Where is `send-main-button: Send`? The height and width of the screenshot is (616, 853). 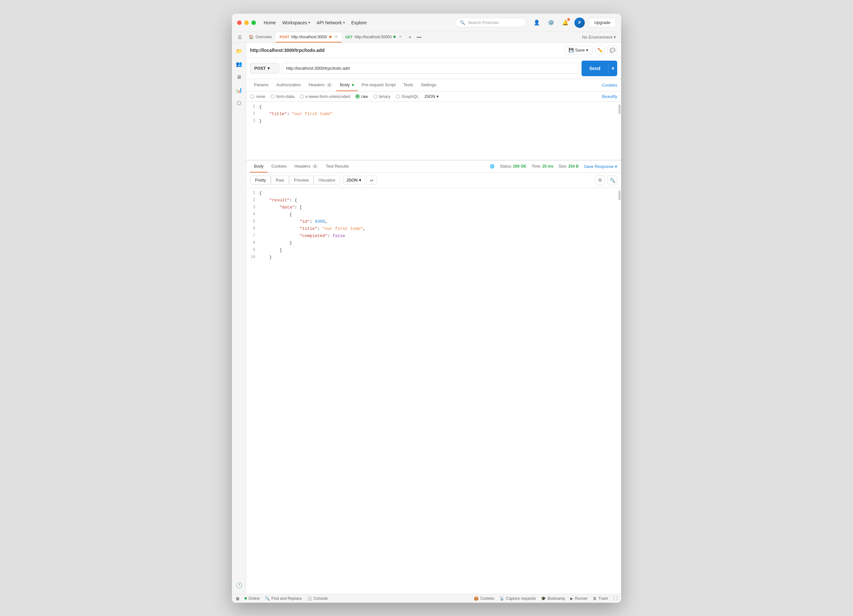
send-main-button: Send is located at coordinates (595, 68).